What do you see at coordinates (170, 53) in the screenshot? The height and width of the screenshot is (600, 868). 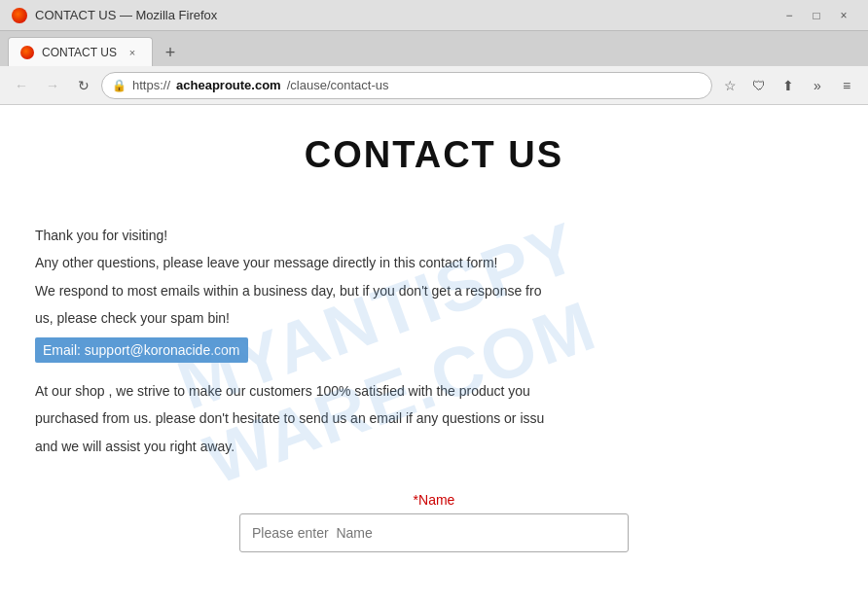 I see `new-tab-button: +` at bounding box center [170, 53].